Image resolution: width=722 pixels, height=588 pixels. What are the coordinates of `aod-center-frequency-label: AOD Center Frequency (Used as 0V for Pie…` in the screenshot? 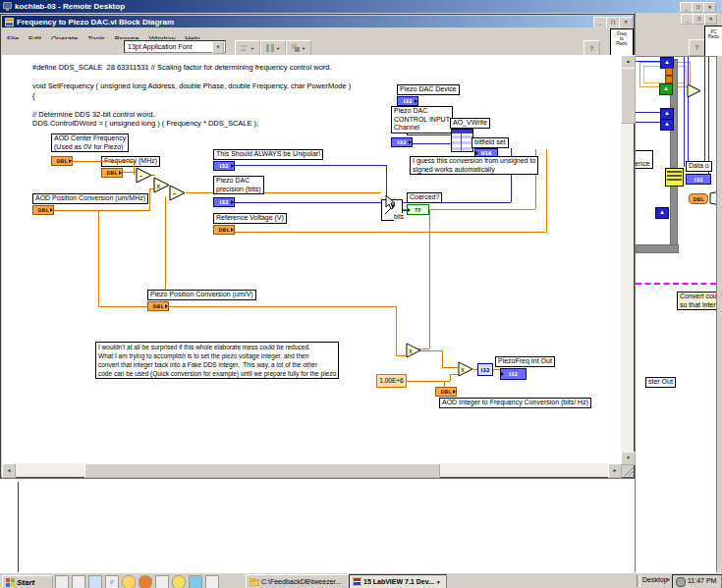 It's located at (90, 143).